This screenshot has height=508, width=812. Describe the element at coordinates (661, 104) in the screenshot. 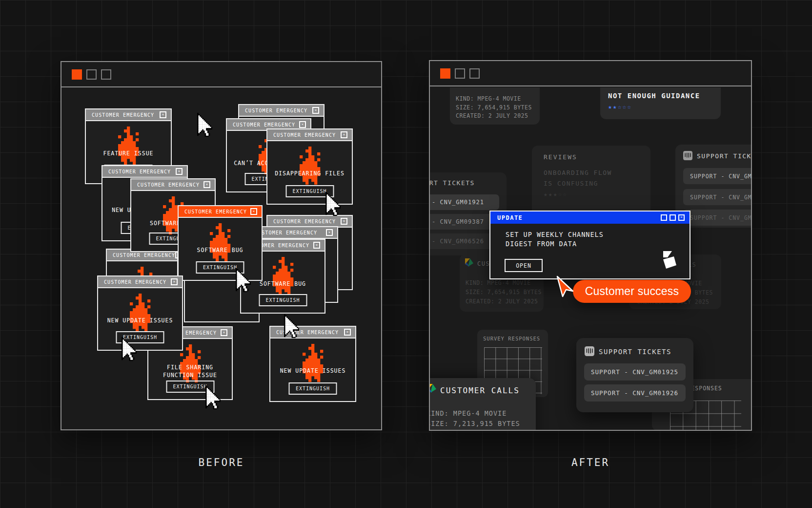

I see `guidance-review-card: NOT ENOUGH GUIDANCE ★★☆☆☆` at that location.